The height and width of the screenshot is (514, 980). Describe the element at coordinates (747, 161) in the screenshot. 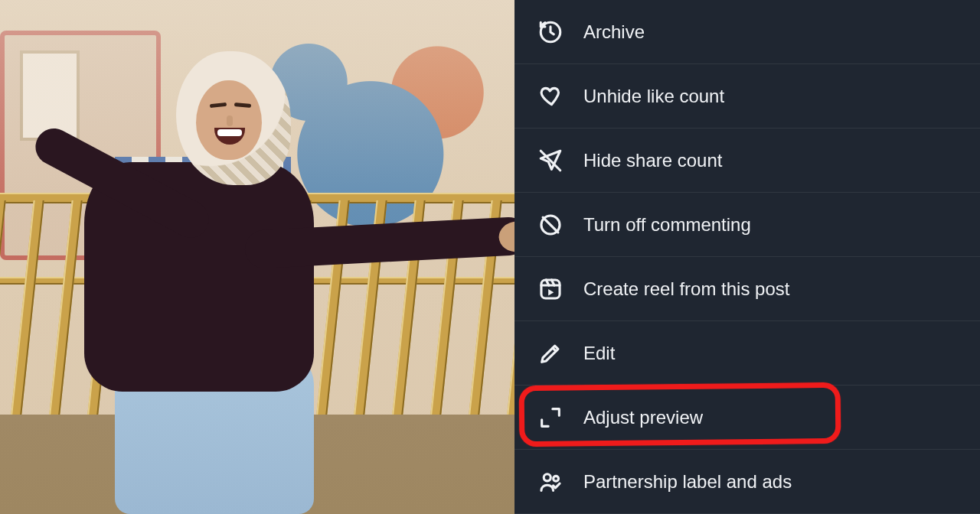

I see `menu-item-hide-share-count: Hide share count` at that location.